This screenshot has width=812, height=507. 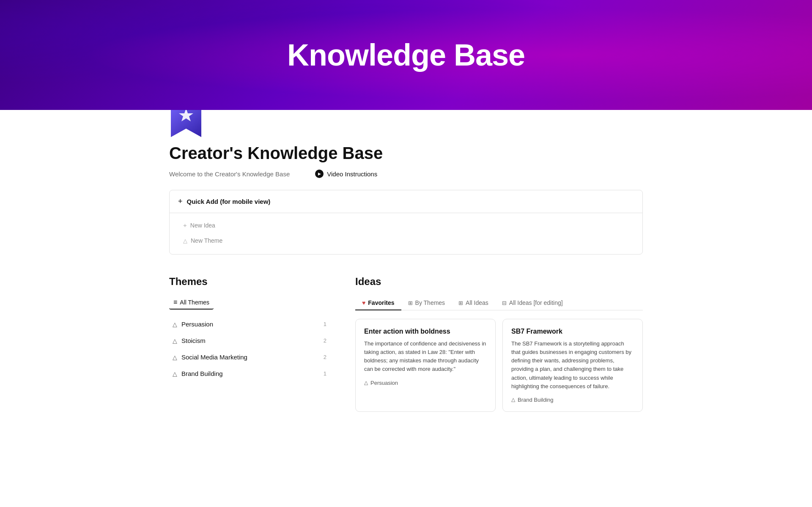 What do you see at coordinates (194, 341) in the screenshot?
I see `theme-name: Stoicism` at bounding box center [194, 341].